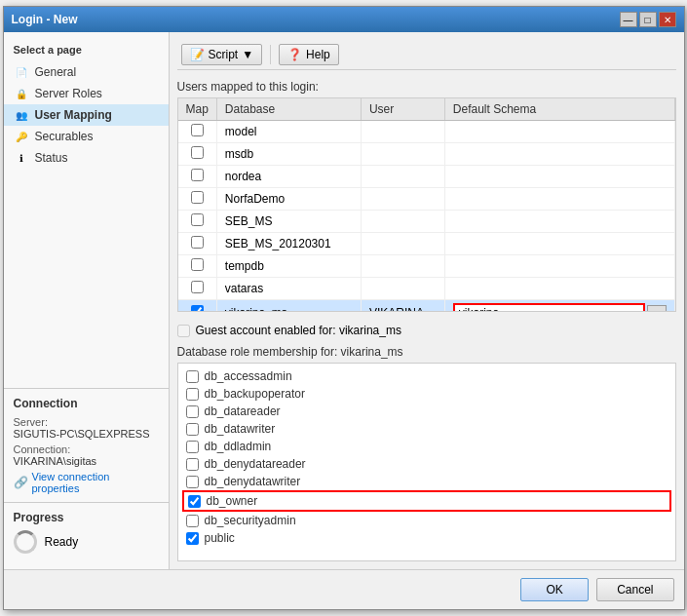 Image resolution: width=687 pixels, height=616 pixels. Describe the element at coordinates (427, 133) in the screenshot. I see `table-row: model` at that location.